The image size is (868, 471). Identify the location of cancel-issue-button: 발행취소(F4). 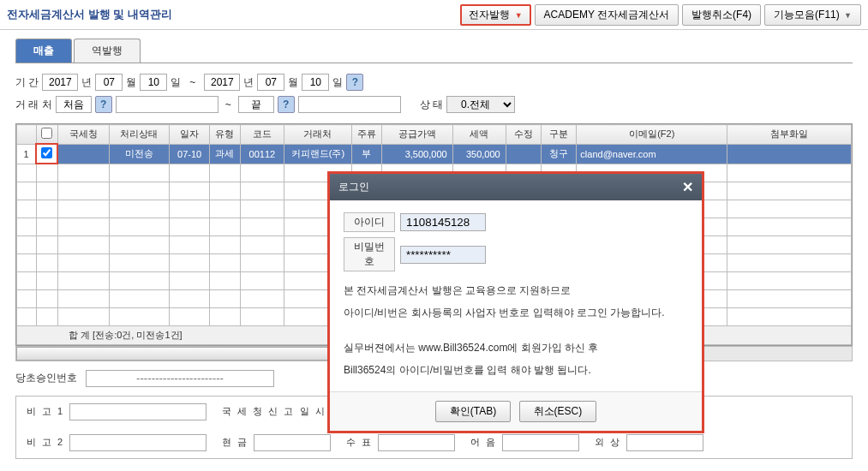
(721, 15).